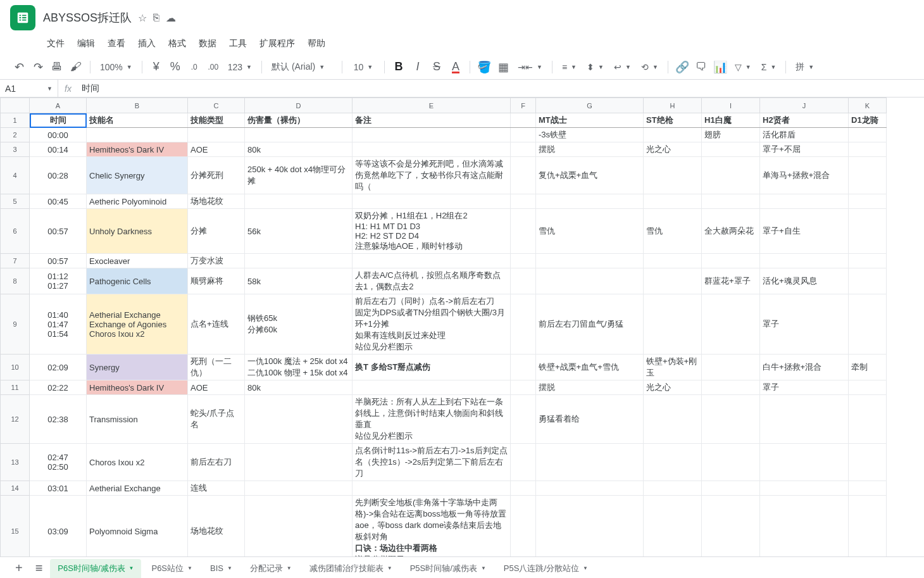  What do you see at coordinates (156, 67) in the screenshot?
I see `currency-icon: ¥` at bounding box center [156, 67].